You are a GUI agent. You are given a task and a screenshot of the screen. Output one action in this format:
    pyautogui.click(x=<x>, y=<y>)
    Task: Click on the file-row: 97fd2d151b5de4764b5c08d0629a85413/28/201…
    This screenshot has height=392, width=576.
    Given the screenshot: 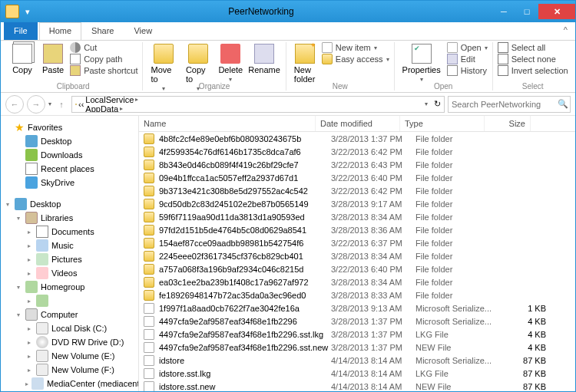 What is the action you would take?
    pyautogui.click(x=357, y=230)
    